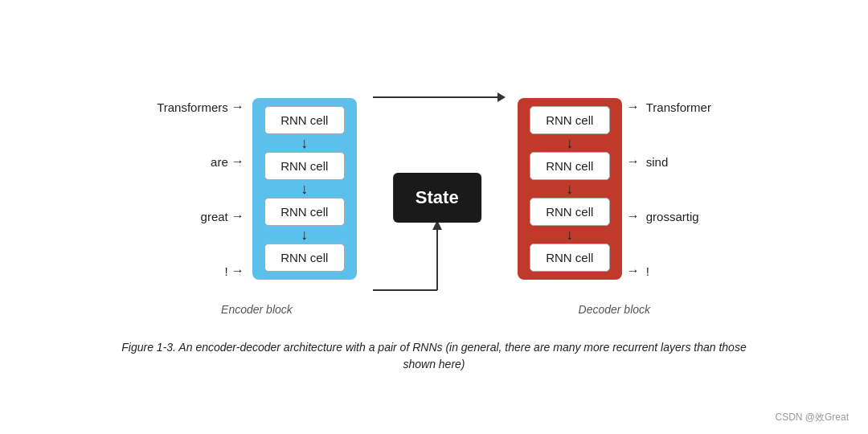 Image resolution: width=868 pixels, height=434 pixels. Describe the element at coordinates (570, 166) in the screenshot. I see `decoder-rnn-cell-1: RNN cell` at that location.